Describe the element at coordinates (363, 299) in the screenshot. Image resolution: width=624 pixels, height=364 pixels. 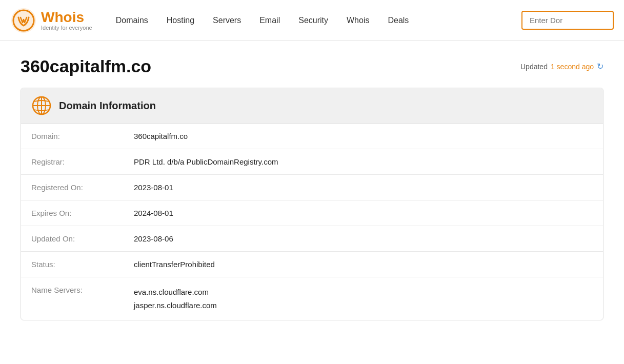
I see `nameservers-value: eva.ns.cloudflare.com jasper.ns.cloudfla…` at that location.